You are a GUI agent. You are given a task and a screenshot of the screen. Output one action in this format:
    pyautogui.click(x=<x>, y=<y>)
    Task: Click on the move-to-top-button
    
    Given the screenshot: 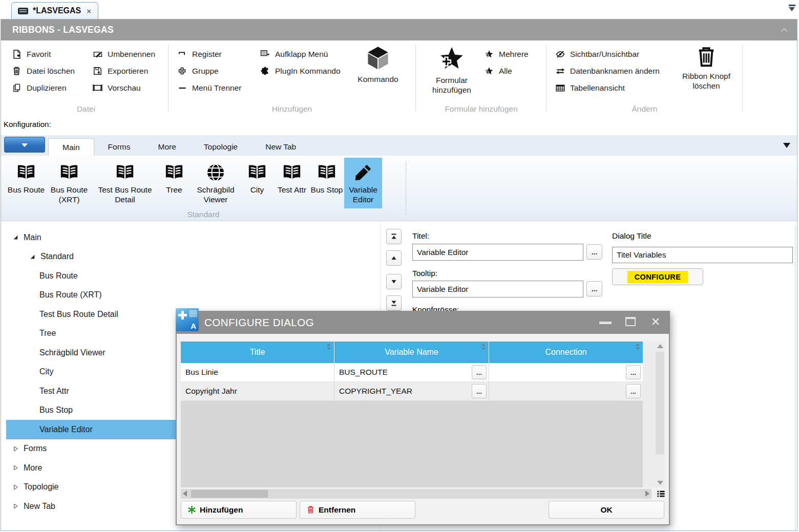 What is the action you would take?
    pyautogui.click(x=394, y=237)
    